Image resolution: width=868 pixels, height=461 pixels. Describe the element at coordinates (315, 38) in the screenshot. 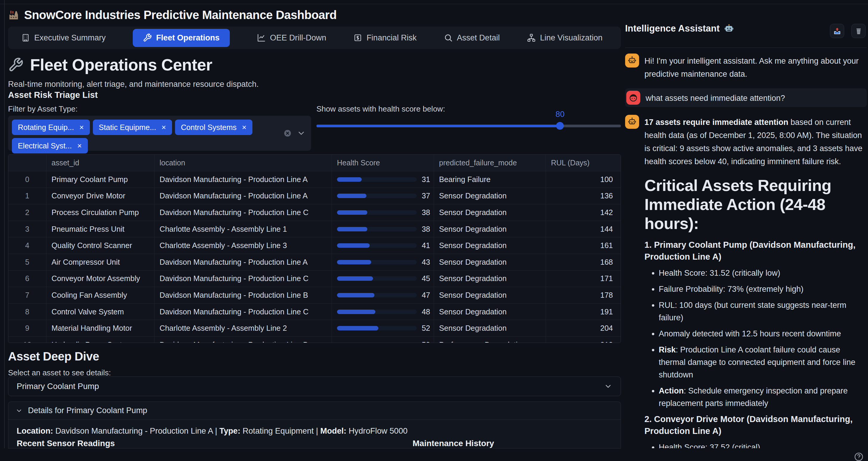

I see `tab-bar: Executive SummaryFleet OperationsOEE Dri…` at that location.